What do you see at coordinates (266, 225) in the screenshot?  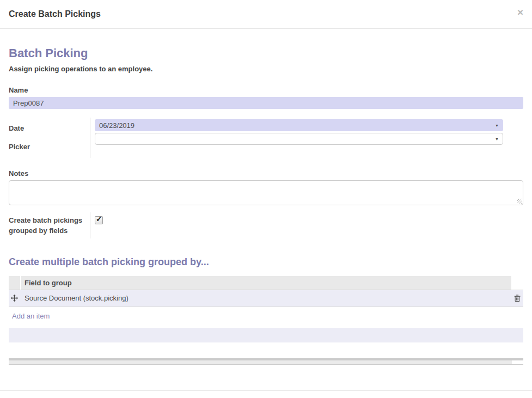 I see `grouped-checkbox-row: Create batch pickings grouped by fields …` at bounding box center [266, 225].